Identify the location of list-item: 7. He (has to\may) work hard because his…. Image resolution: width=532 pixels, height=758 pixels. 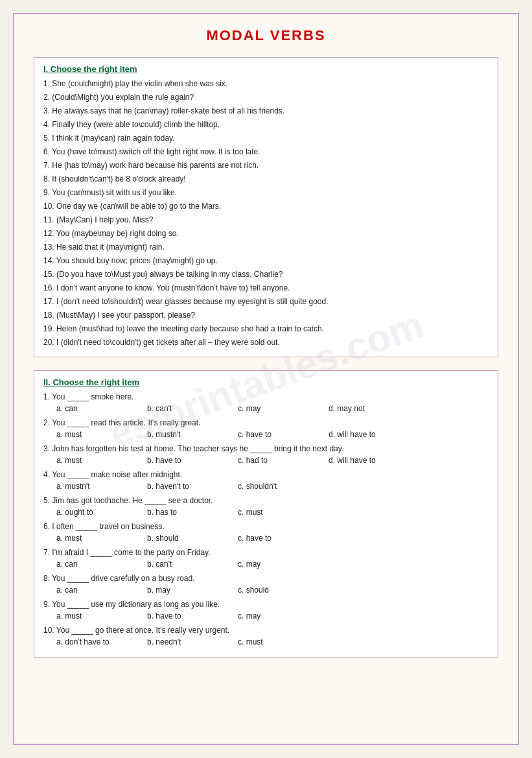
(266, 165).